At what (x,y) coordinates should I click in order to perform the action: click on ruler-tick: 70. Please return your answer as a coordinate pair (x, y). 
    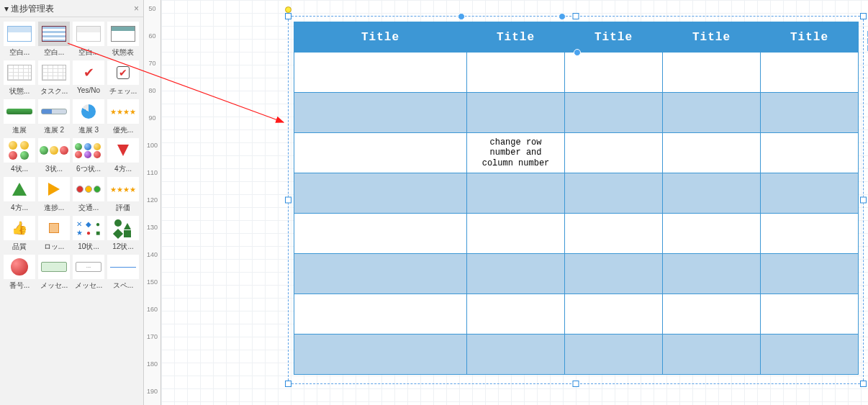
    Looking at the image, I should click on (153, 63).